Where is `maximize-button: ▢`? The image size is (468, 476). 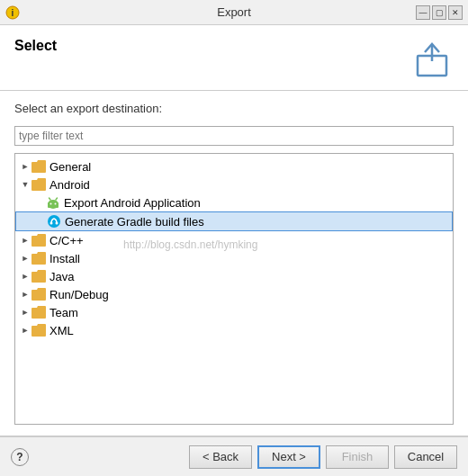 maximize-button: ▢ is located at coordinates (439, 13).